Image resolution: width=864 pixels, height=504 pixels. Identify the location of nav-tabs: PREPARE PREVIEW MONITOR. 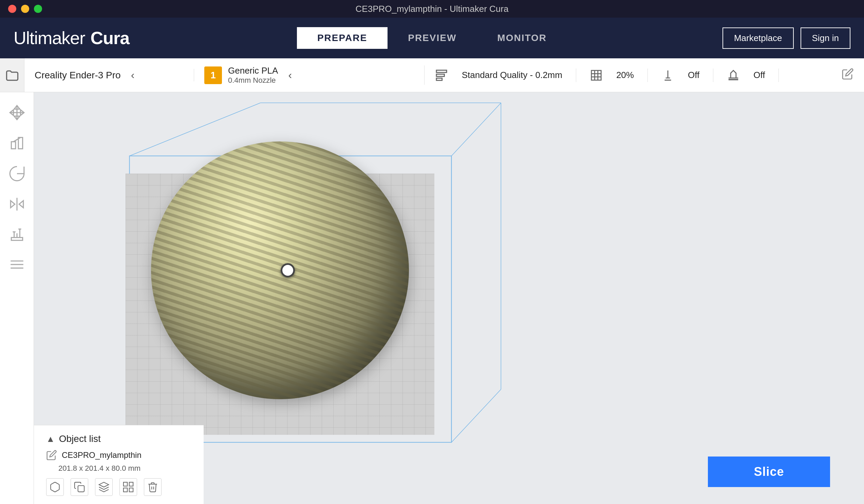
(432, 38).